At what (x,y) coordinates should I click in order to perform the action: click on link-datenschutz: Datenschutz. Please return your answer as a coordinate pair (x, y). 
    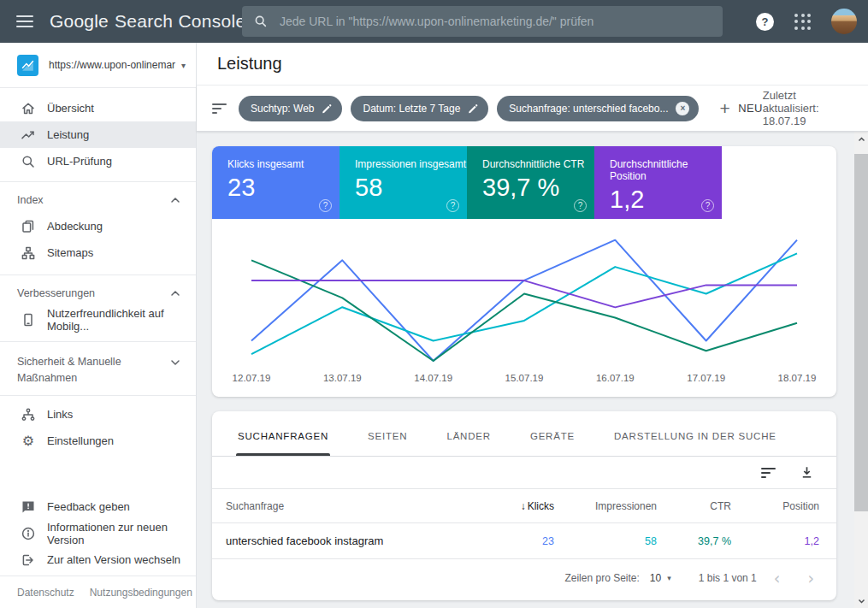
    Looking at the image, I should click on (46, 593).